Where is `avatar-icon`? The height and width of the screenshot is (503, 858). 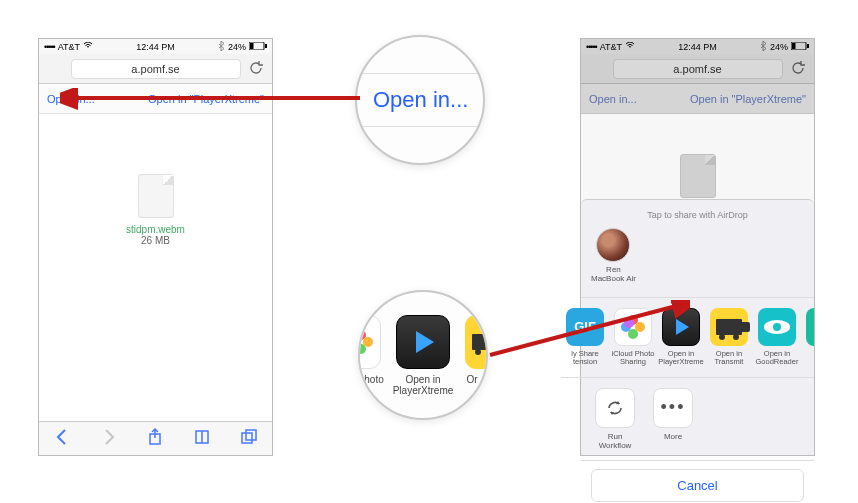
avatar-icon is located at coordinates (613, 245).